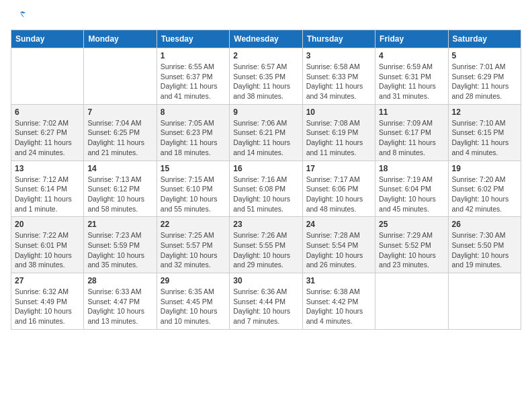  What do you see at coordinates (266, 306) in the screenshot?
I see `day-info: Sunrise: 6:36 AM Sunset: 4:44 PM Dayligh…` at bounding box center [266, 306].